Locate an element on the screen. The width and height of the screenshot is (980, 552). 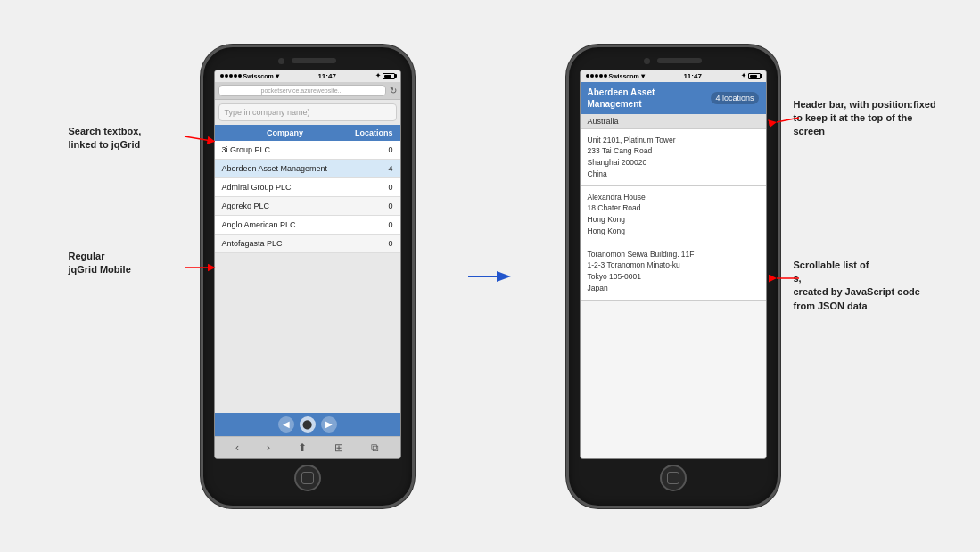
status-bar-left: Swisscom ▾ 11:47 ✦ is located at coordinates (308, 77).